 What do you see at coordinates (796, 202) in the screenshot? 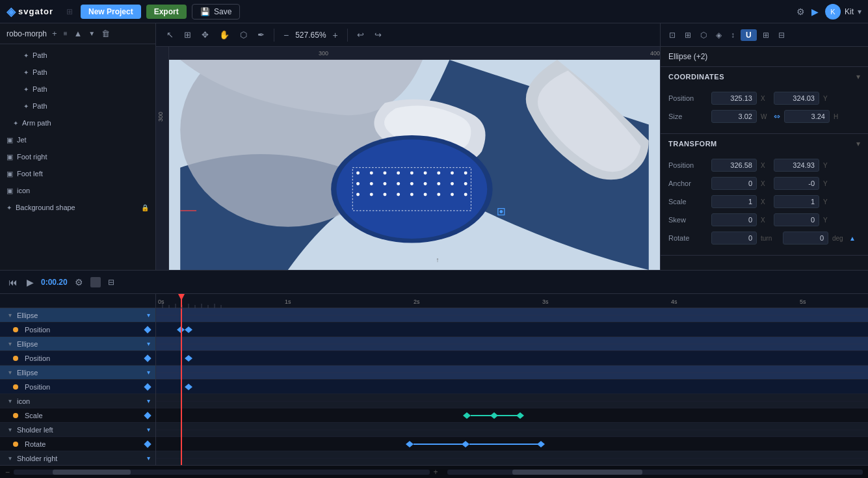
I see `scale-y-input` at bounding box center [796, 202].